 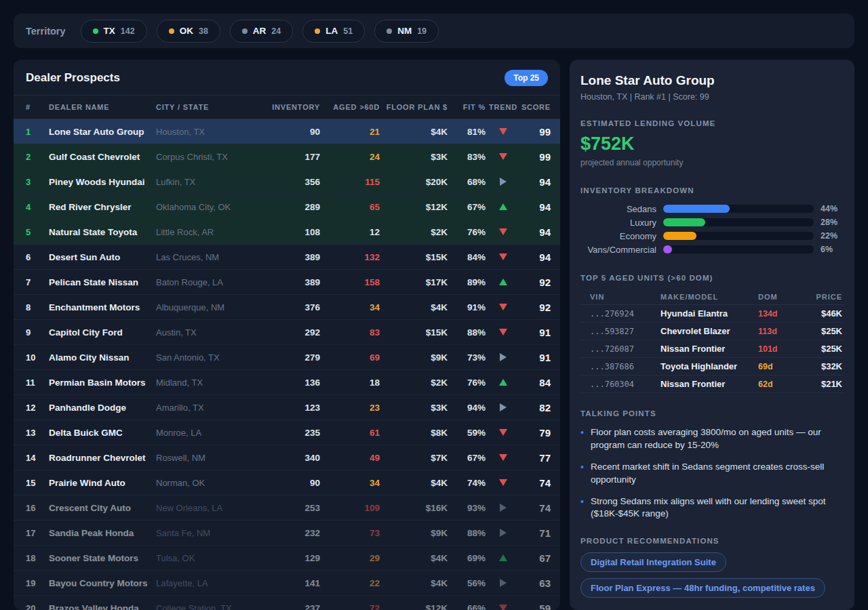 What do you see at coordinates (703, 588) in the screenshot?
I see `product-recommendation-chip: Floor Plan Express — 48hr funding, compe…` at bounding box center [703, 588].